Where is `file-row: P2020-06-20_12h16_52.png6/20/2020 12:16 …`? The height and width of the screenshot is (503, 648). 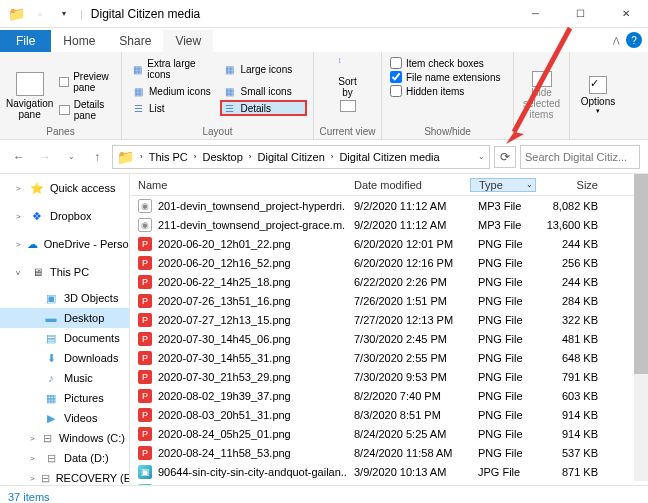
file-row: P2020-06-20_12h16_52.png6/20/2020 12:16 … is located at coordinates (389, 262).